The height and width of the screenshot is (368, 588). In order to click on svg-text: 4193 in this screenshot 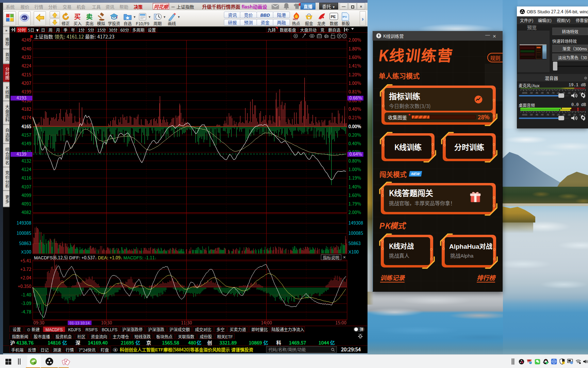, I will do `click(22, 97)`.